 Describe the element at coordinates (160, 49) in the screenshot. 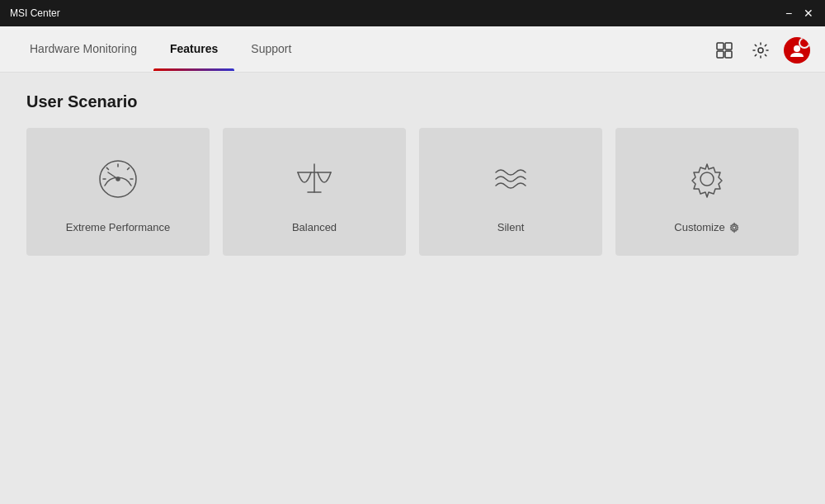

I see `nav-tabs: Hardware Monitoring Features Support` at that location.